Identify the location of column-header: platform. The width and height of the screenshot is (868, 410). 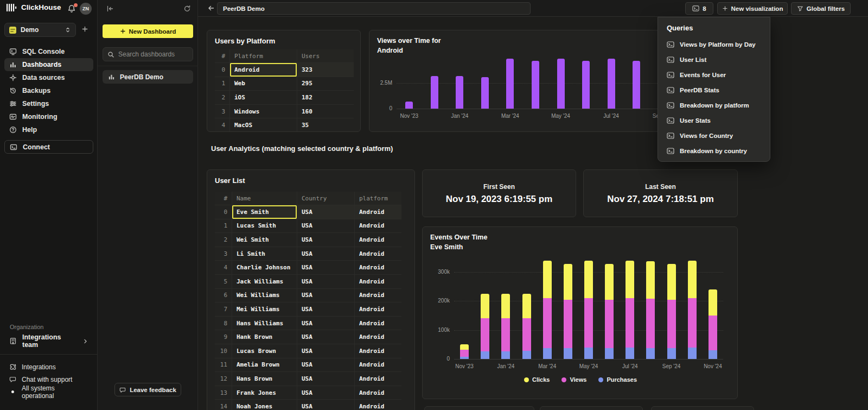
(378, 198).